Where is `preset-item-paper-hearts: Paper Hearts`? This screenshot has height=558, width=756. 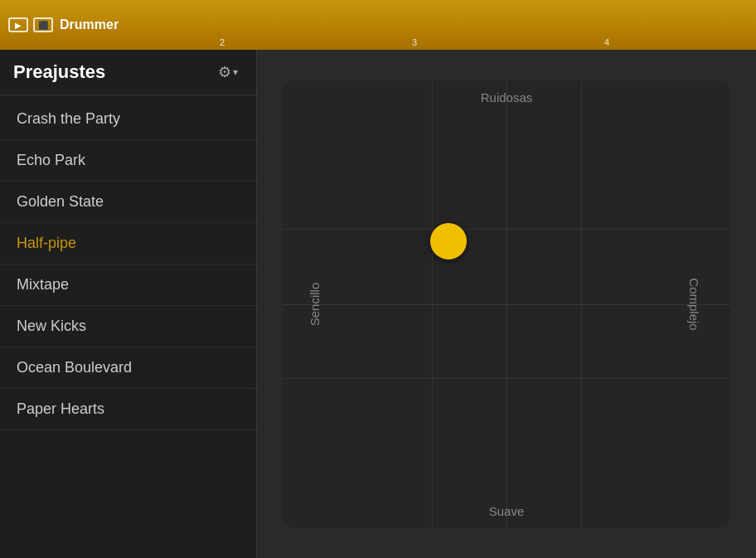
preset-item-paper-hearts: Paper Hearts is located at coordinates (128, 410).